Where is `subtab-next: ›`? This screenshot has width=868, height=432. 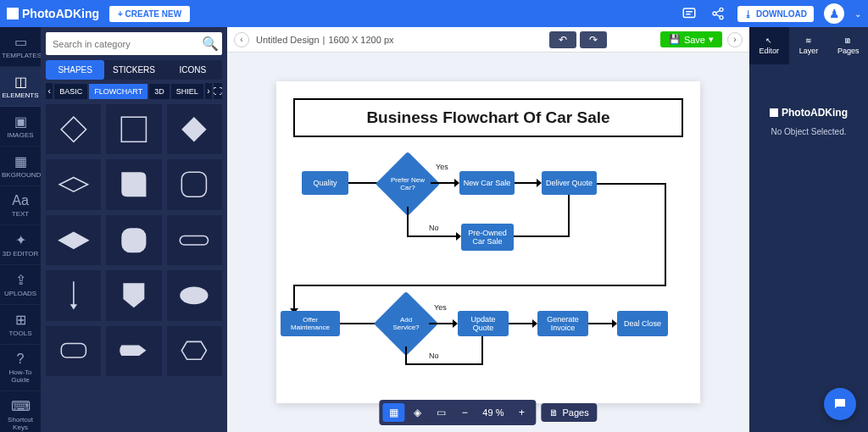 subtab-next: › is located at coordinates (209, 91).